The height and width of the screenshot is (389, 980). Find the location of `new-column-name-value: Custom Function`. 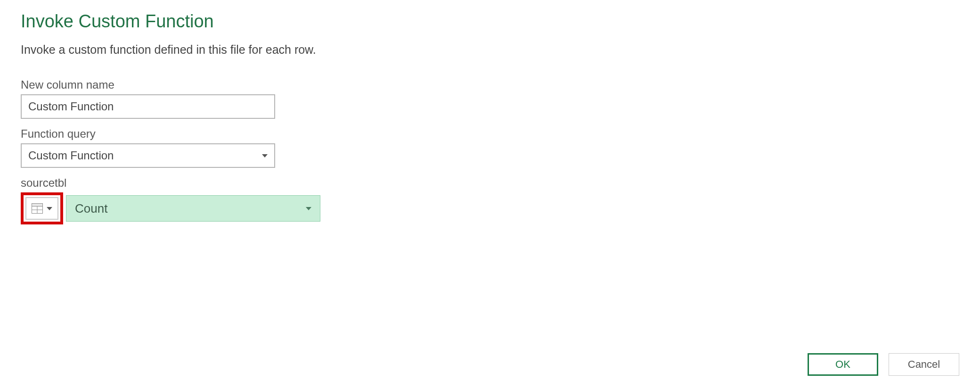

new-column-name-value: Custom Function is located at coordinates (71, 107).